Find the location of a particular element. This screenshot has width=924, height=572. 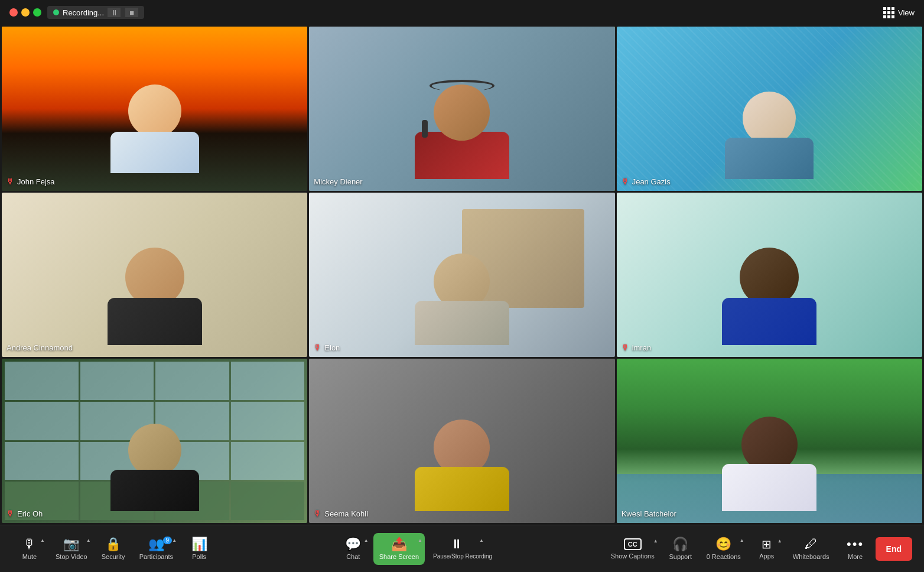

security-label: Security is located at coordinates (113, 557).